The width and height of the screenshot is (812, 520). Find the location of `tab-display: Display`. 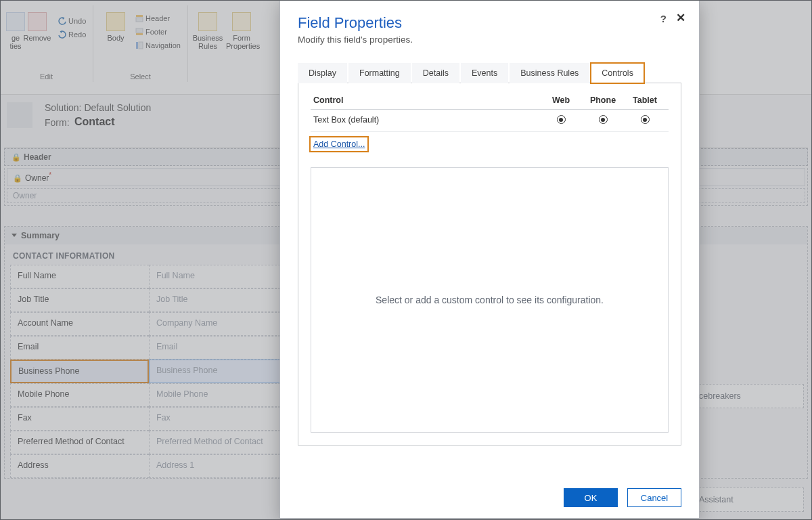

tab-display: Display is located at coordinates (322, 73).